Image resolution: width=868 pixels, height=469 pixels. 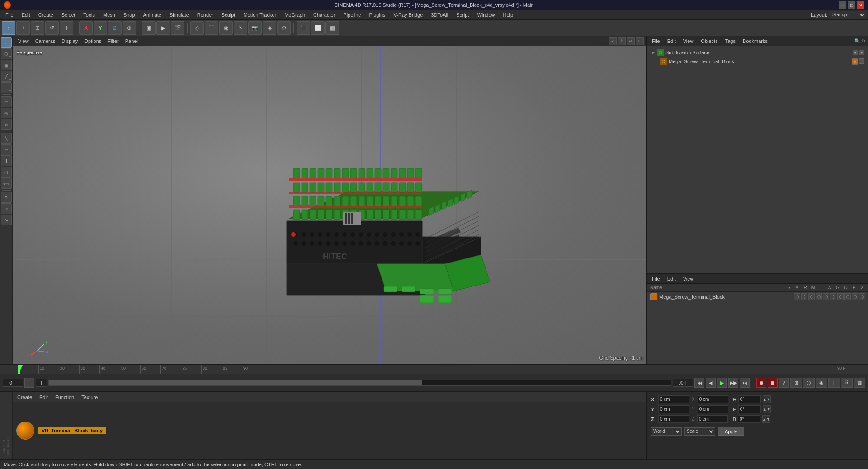 What do you see at coordinates (205, 15) in the screenshot?
I see `menu-render: Render` at bounding box center [205, 15].